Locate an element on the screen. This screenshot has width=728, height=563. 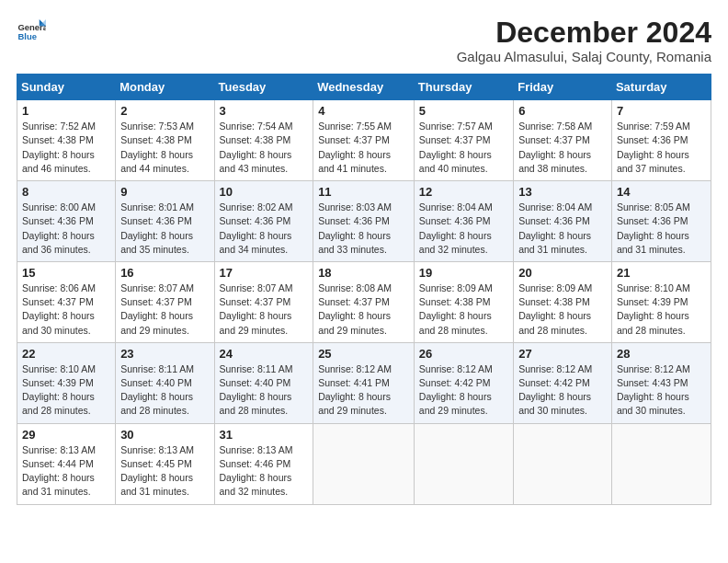
col-thursday: Thursday is located at coordinates (463, 87).